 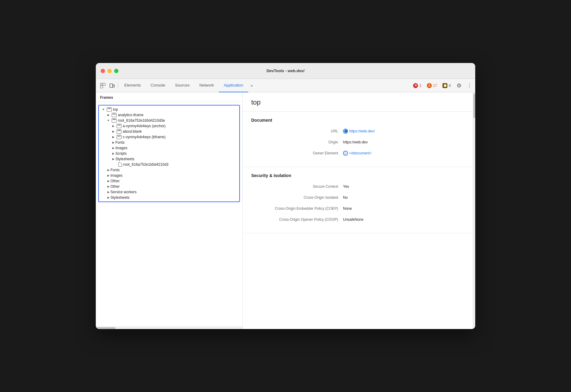 What do you see at coordinates (358, 131) in the screenshot?
I see `url-row: URL 🔵 https://web.dev/` at bounding box center [358, 131].